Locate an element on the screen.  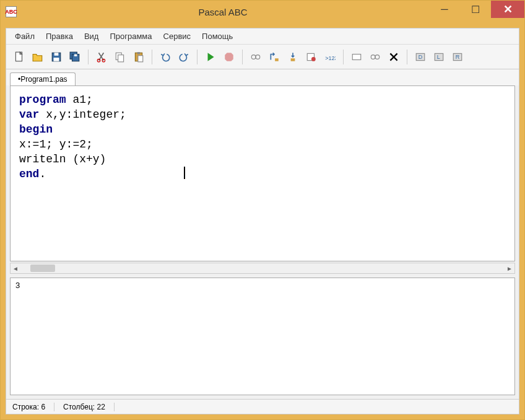
step-over-button is located at coordinates (274, 57).